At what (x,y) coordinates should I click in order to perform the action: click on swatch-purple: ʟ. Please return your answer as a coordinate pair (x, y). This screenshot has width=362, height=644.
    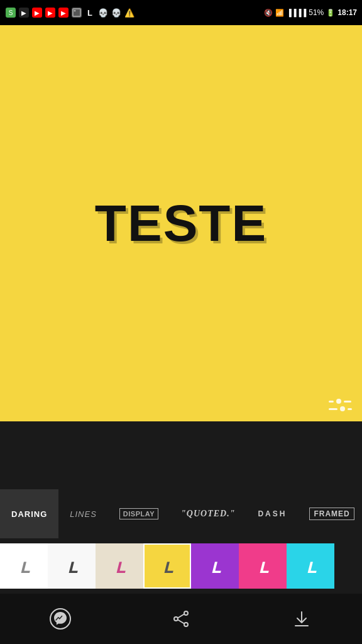
    Looking at the image, I should click on (215, 566).